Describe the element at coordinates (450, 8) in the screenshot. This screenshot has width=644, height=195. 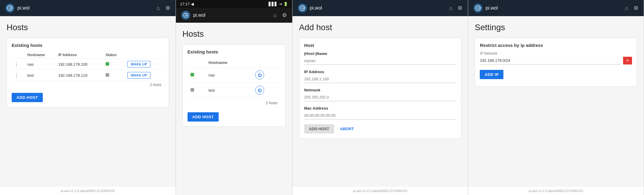
I see `home-icon-3: ⌂` at that location.